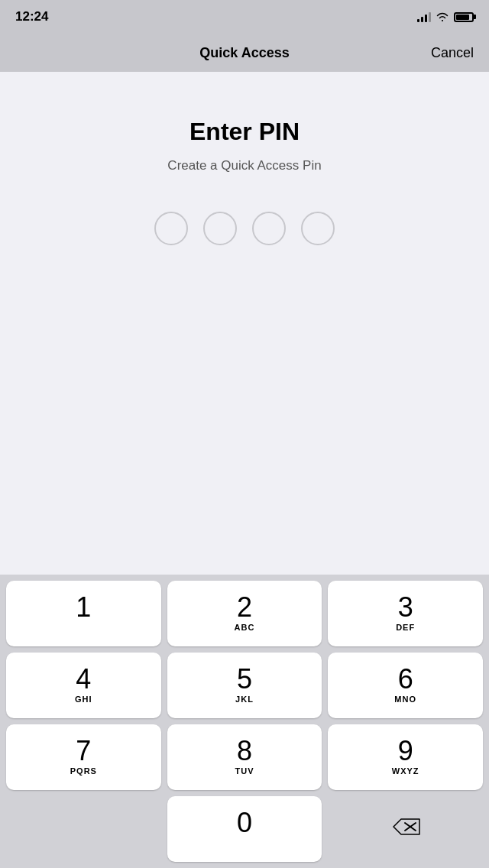  What do you see at coordinates (405, 685) in the screenshot?
I see `key-6: 6 MNO` at bounding box center [405, 685].